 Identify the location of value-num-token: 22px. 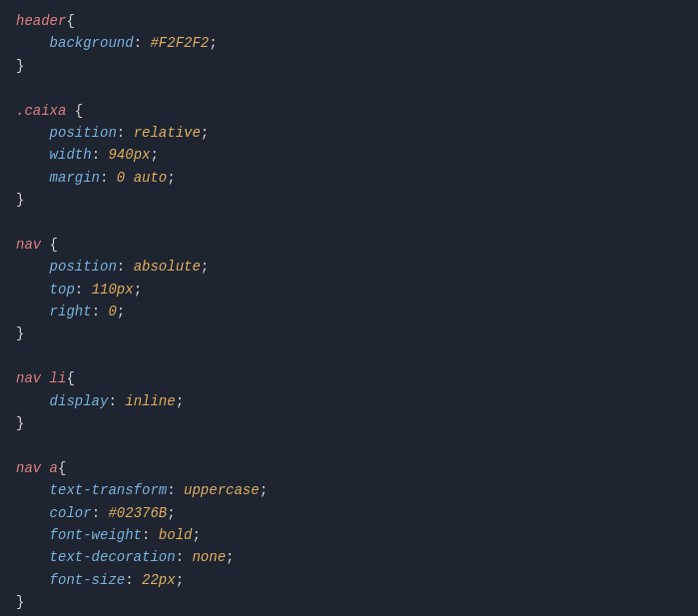
(159, 580).